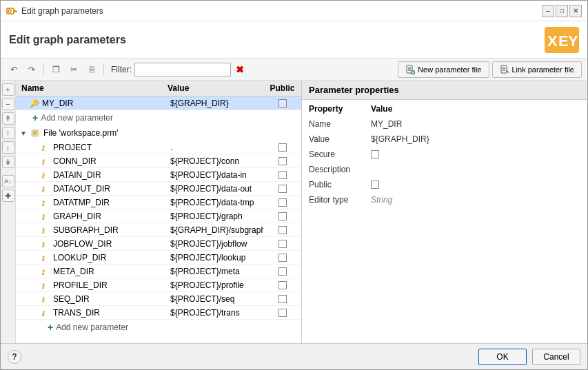  Describe the element at coordinates (553, 41) in the screenshot. I see `svg-text: X` at that location.